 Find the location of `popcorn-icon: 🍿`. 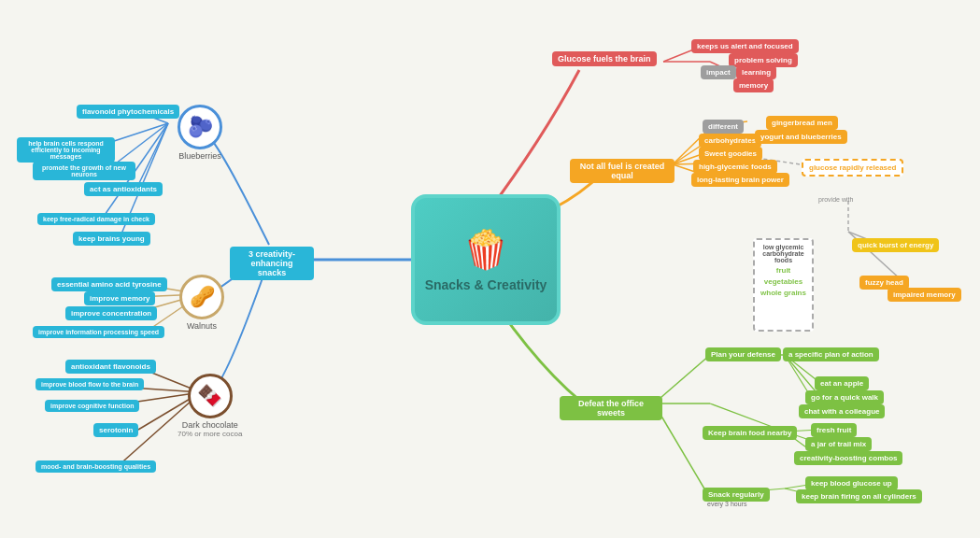

popcorn-icon: 🍿 is located at coordinates (486, 250).